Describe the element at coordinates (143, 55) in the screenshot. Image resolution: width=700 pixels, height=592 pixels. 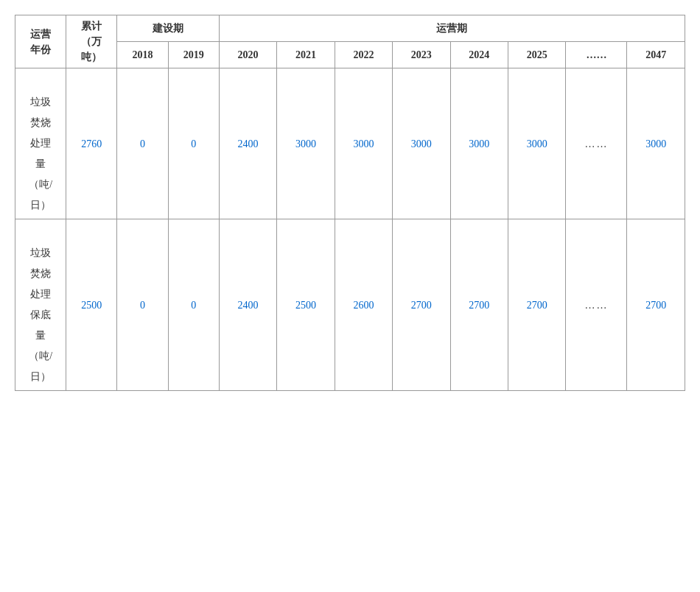
I see `header-2018: 2018` at that location.